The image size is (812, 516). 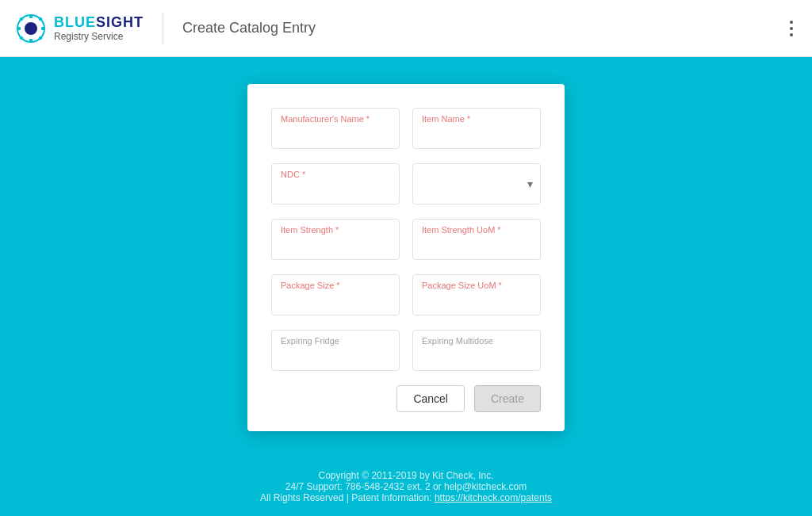 What do you see at coordinates (79, 29) in the screenshot?
I see `logo-area: BLUESIGHT Registry Service` at bounding box center [79, 29].